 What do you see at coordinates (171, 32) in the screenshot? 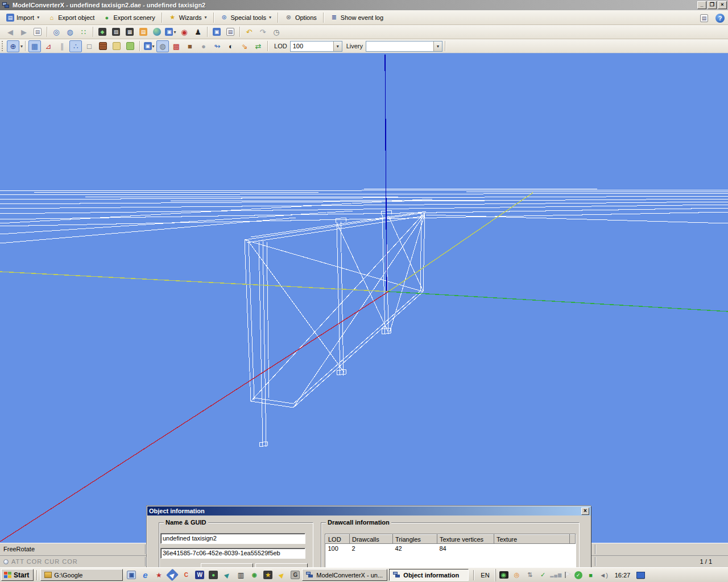
I see `screenshot-icon: ▣▾` at bounding box center [171, 32].